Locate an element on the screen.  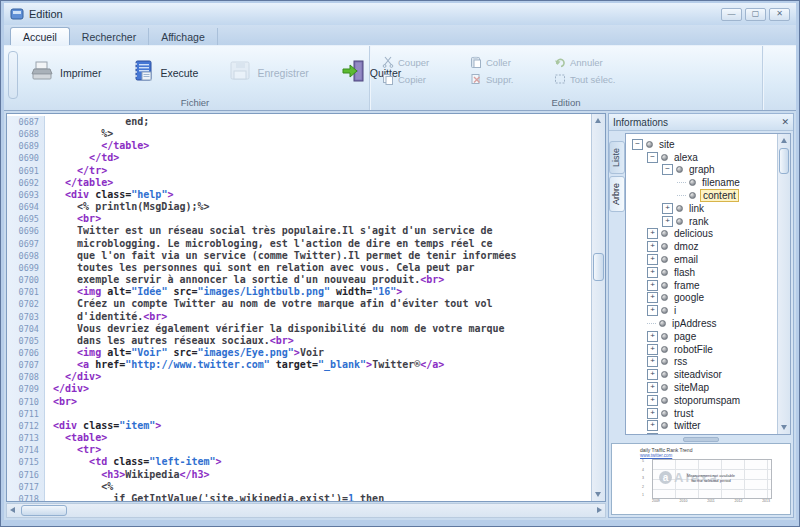
tree-item-stoporumspam: +stoporumspam is located at coordinates (702, 400).